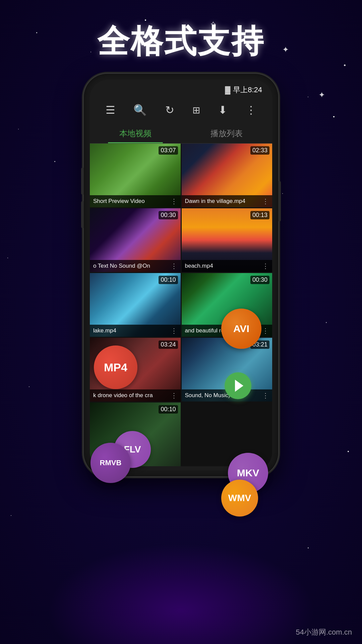 The height and width of the screenshot is (644, 362). What do you see at coordinates (181, 133) in the screenshot?
I see `tab-bar: 本地视频 播放列表` at bounding box center [181, 133].